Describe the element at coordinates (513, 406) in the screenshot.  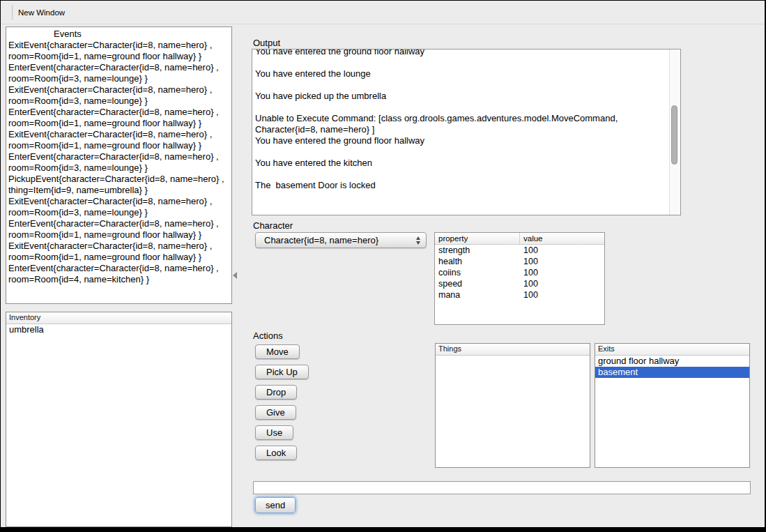
I see `things-panel: Things` at that location.